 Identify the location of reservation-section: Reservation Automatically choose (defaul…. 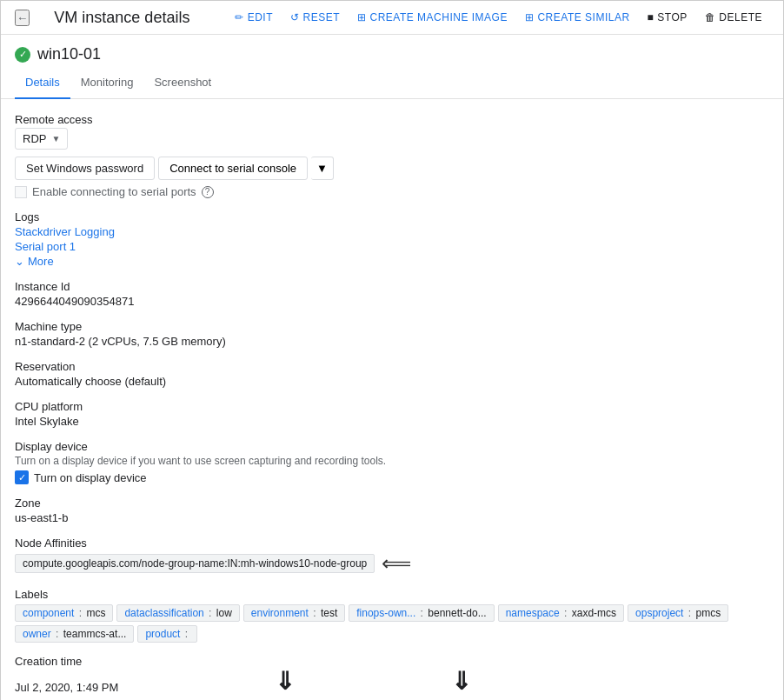
(392, 374).